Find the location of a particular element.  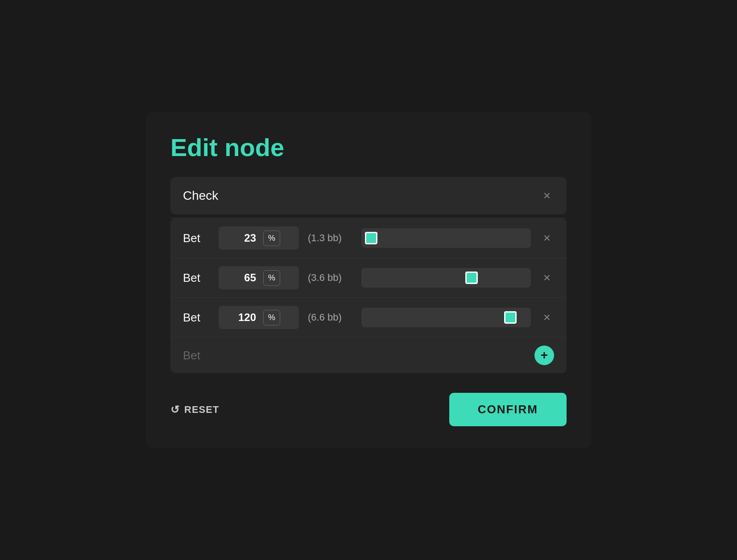

dialog-footer: ↺ RESET CONFIRM is located at coordinates (368, 409).